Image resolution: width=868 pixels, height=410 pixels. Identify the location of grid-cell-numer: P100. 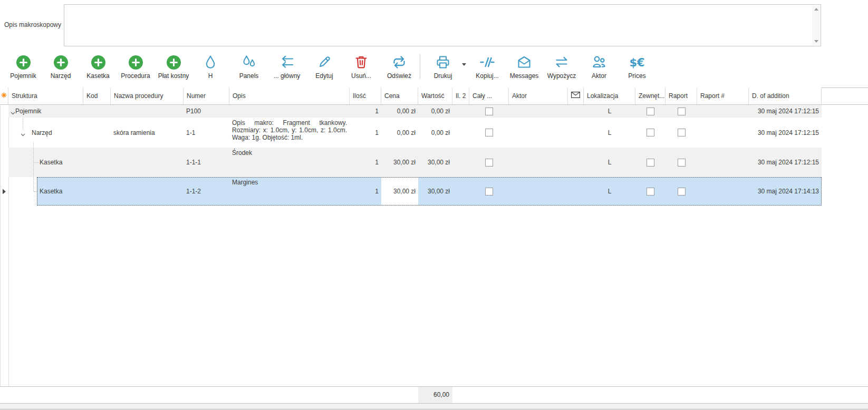
(207, 111).